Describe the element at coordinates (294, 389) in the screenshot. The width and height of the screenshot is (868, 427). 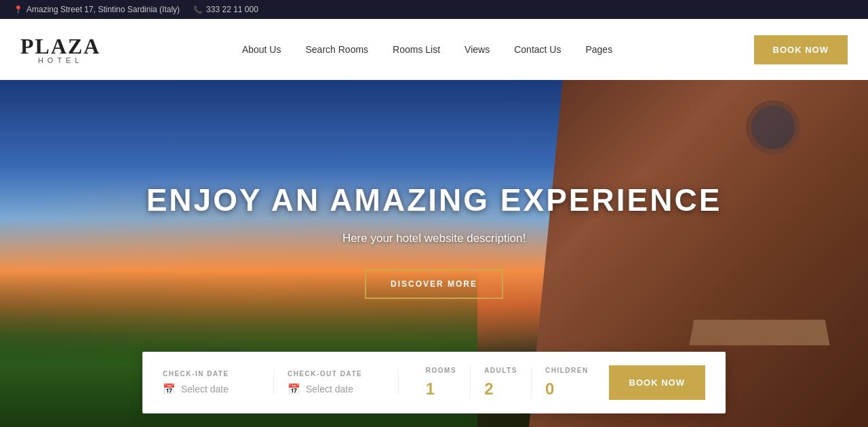
I see `checkout-calendar-icon: 📅` at that location.